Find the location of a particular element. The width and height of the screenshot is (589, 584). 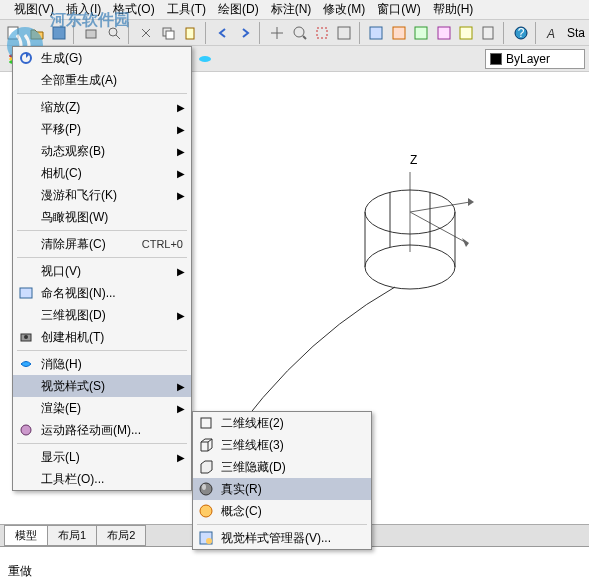

submenu-item: 视觉样式管理器(V)... is located at coordinates (282, 538).